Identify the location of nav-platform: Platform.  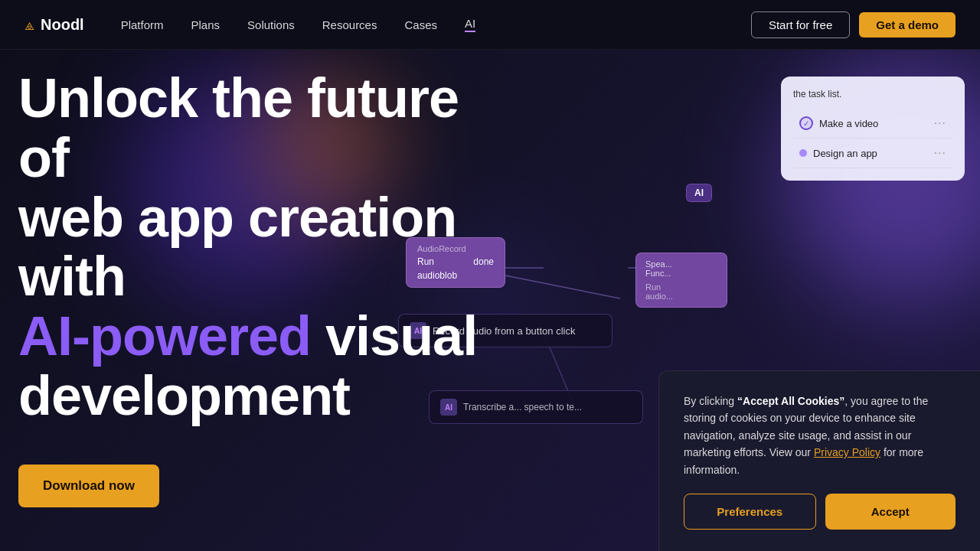
(142, 24).